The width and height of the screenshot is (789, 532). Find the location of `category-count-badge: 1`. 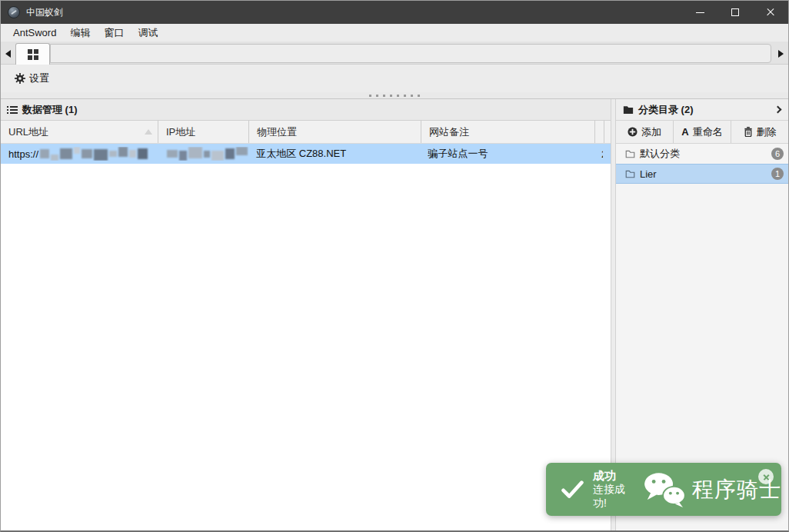

category-count-badge: 1 is located at coordinates (777, 174).